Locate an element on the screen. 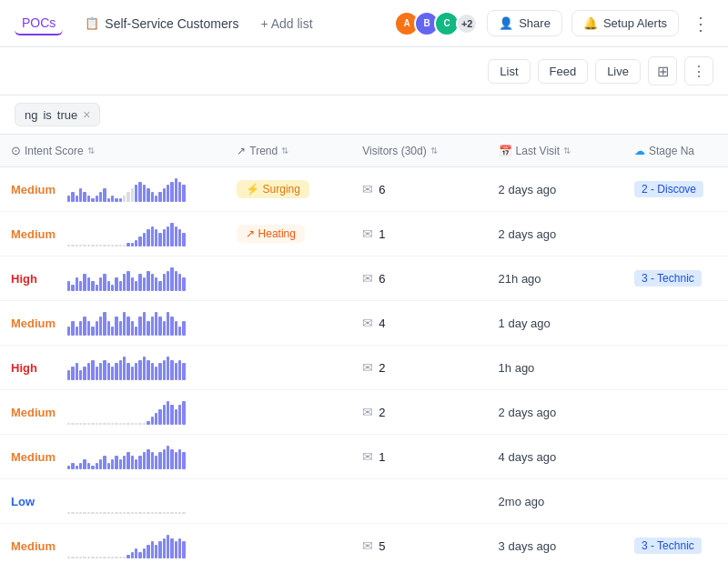 Image resolution: width=728 pixels, height=563 pixels. add-list-button: + Add list is located at coordinates (286, 24).